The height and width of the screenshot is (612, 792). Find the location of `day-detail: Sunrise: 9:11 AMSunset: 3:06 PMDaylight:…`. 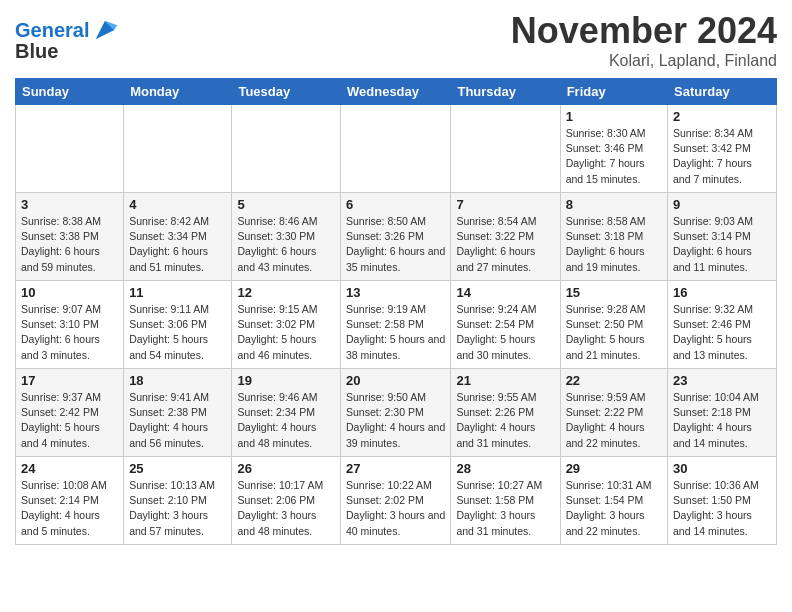

day-detail: Sunrise: 9:11 AMSunset: 3:06 PMDaylight:… is located at coordinates (169, 332).